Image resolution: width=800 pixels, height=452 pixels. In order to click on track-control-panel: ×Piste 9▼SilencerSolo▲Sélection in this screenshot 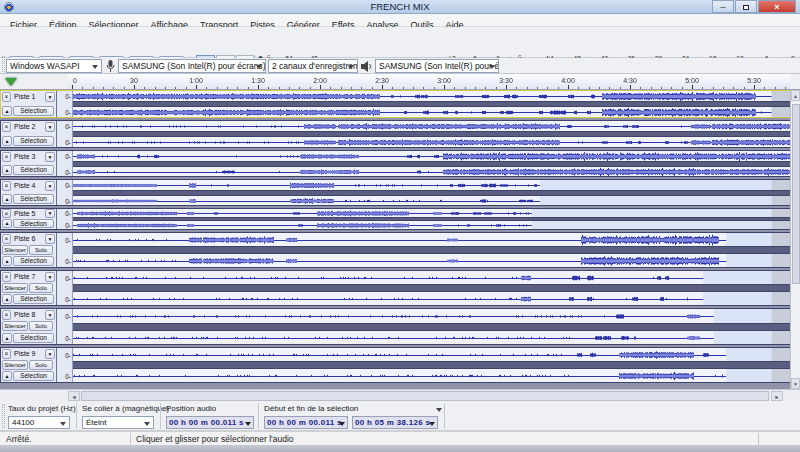, I will do `click(29, 365)`.